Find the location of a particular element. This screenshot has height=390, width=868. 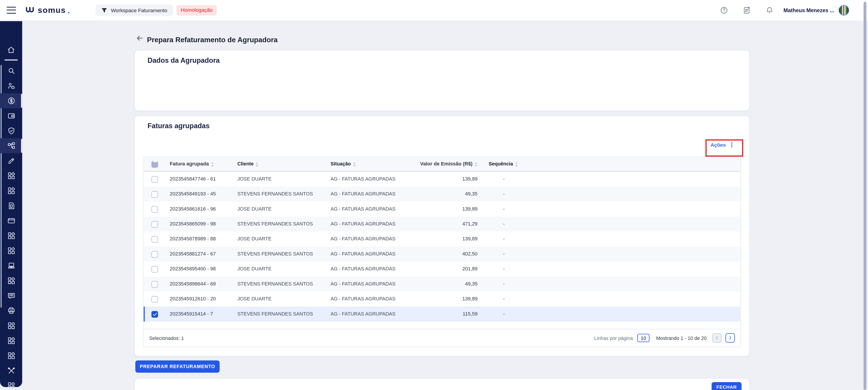

showing-range-label: Mostrando 1 - 10 de 20 is located at coordinates (681, 338).